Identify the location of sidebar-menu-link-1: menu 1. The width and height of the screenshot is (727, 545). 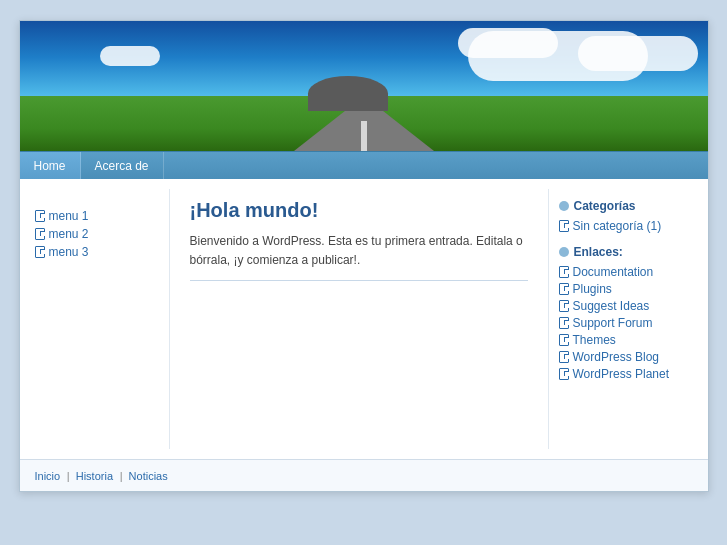
(97, 216).